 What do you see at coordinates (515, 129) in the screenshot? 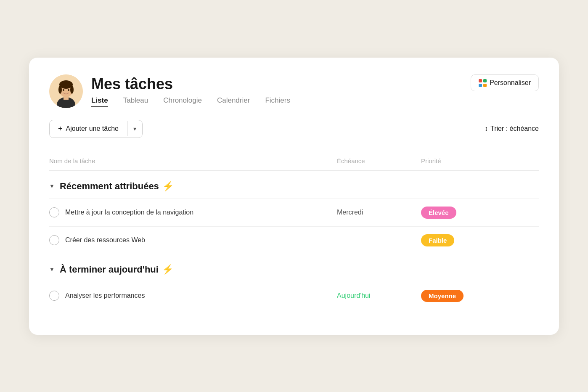
I see `sort-label: Trier : échéance` at bounding box center [515, 129].